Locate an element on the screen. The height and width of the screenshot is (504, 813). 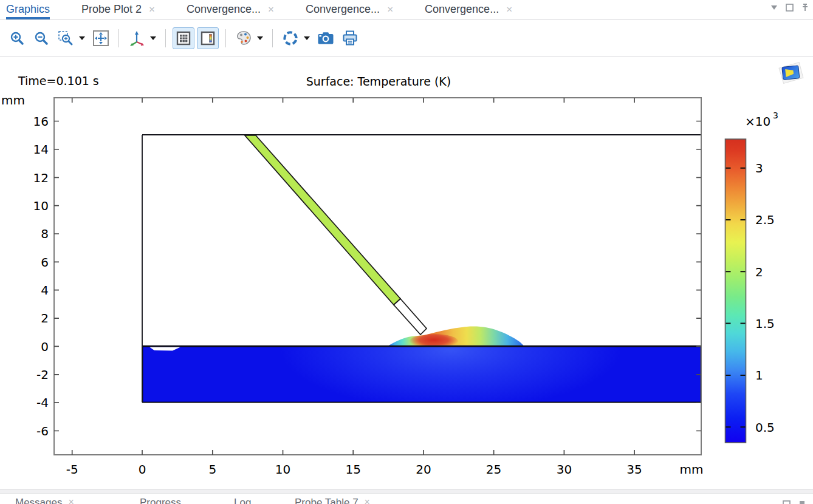
tab-label: Probe Plot 2 is located at coordinates (112, 10).